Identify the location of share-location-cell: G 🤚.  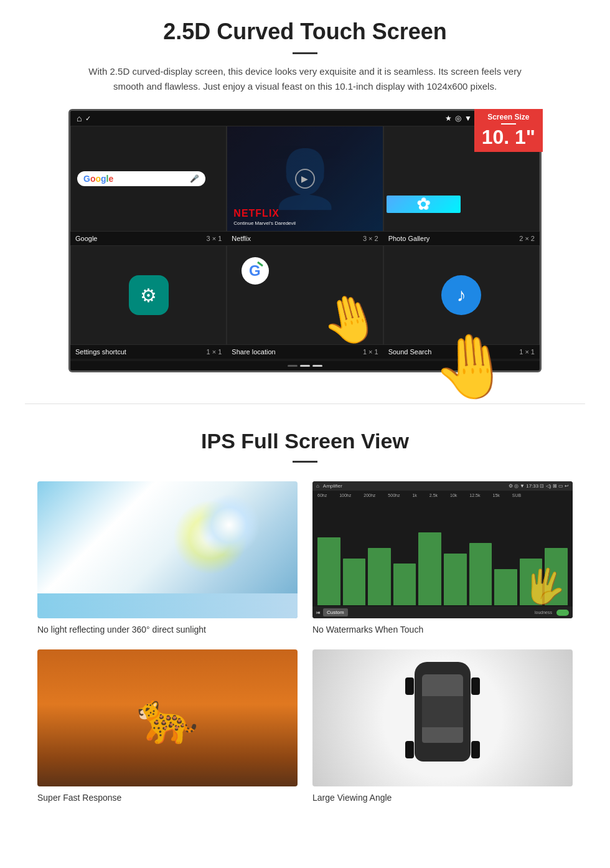
(305, 295).